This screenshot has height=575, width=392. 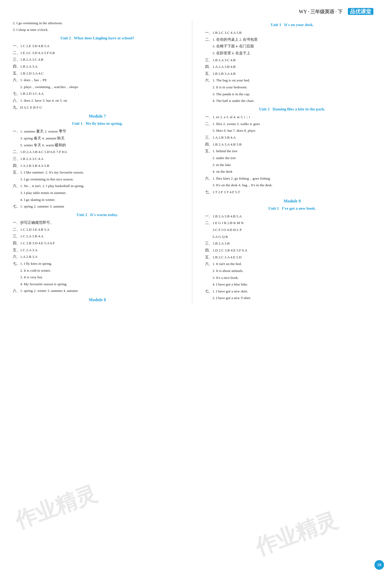 What do you see at coordinates (97, 257) in the screenshot?
I see `unit2-warm-answers: 一、抄写正确规范即可。 二、1.C 2.D 3.E 4.B 5.A 三、1.C …` at bounding box center [97, 257].